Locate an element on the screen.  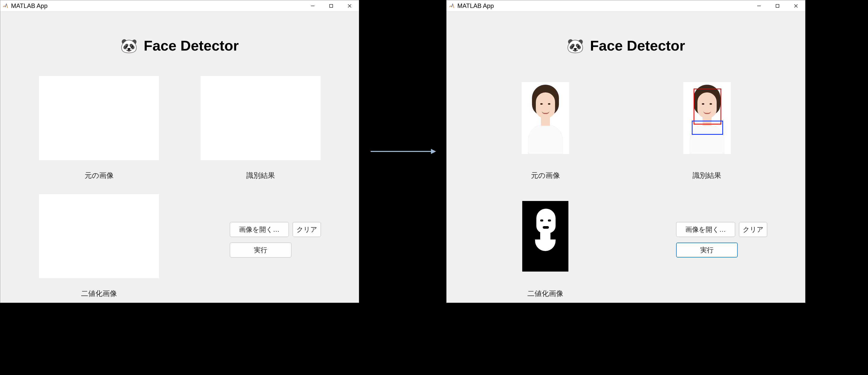
binary-photo is located at coordinates (545, 236).